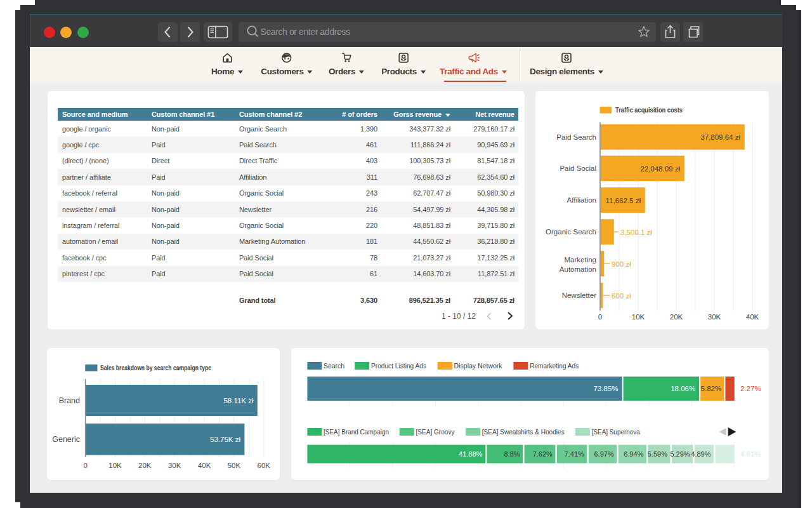  I want to click on svg-text: [SEA] Groovy, so click(435, 432).